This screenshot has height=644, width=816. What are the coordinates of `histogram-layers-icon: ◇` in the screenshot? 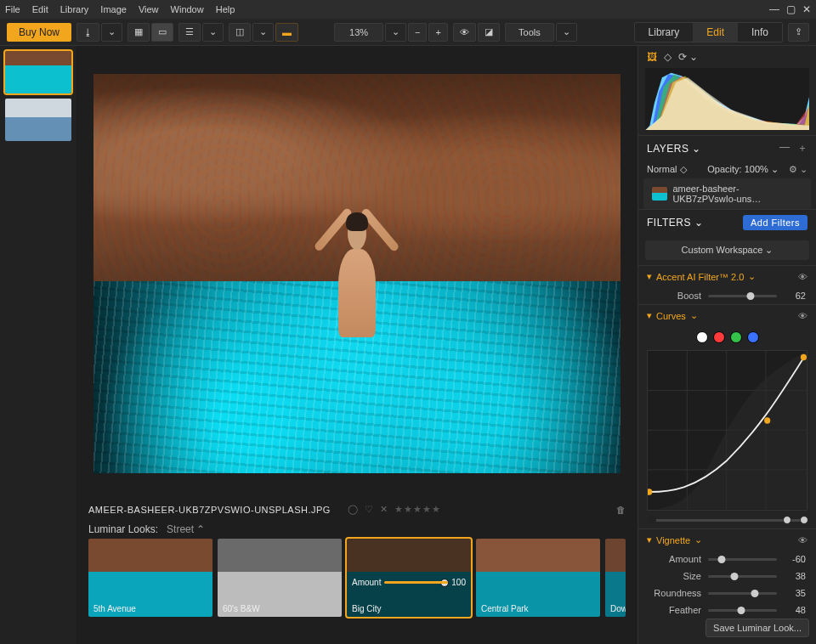 It's located at (668, 57).